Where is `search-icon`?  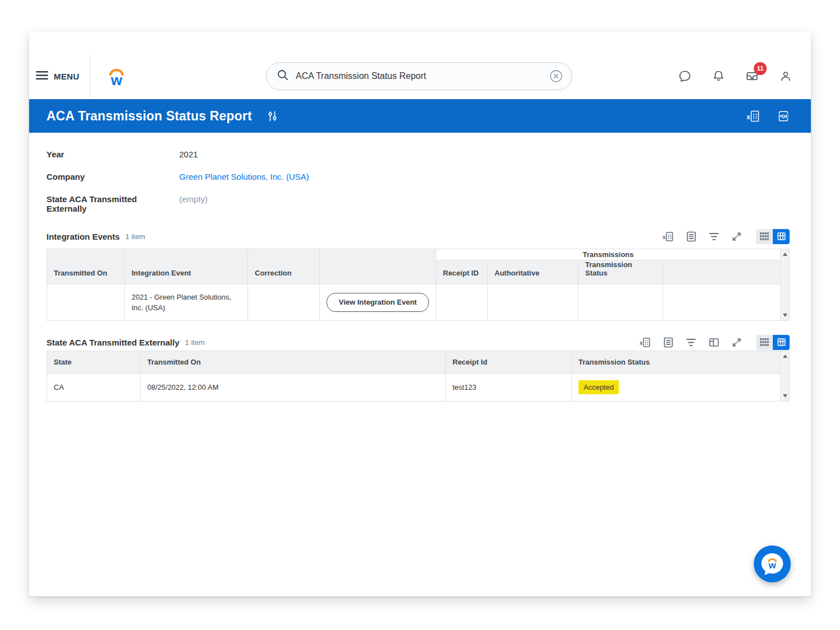
search-icon is located at coordinates (283, 76).